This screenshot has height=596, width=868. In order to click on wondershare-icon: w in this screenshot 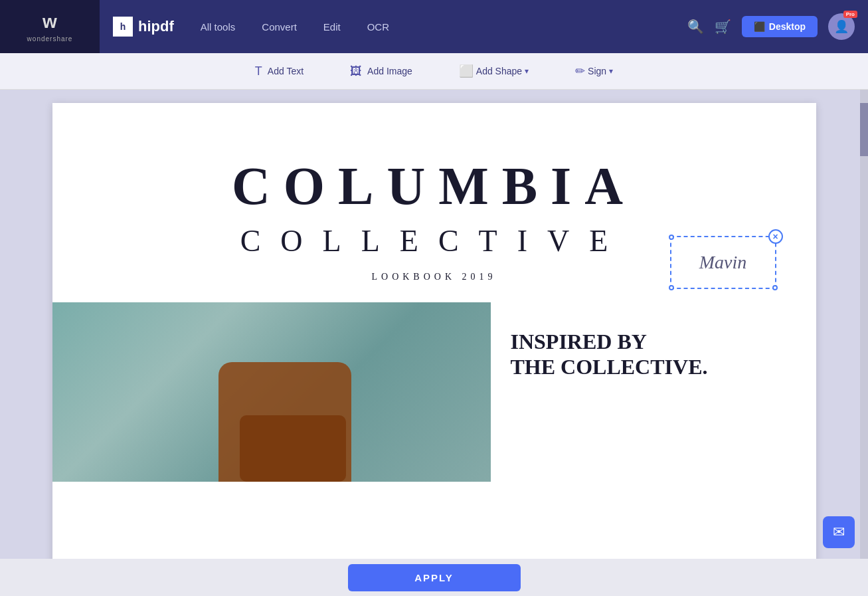, I will do `click(50, 22)`.